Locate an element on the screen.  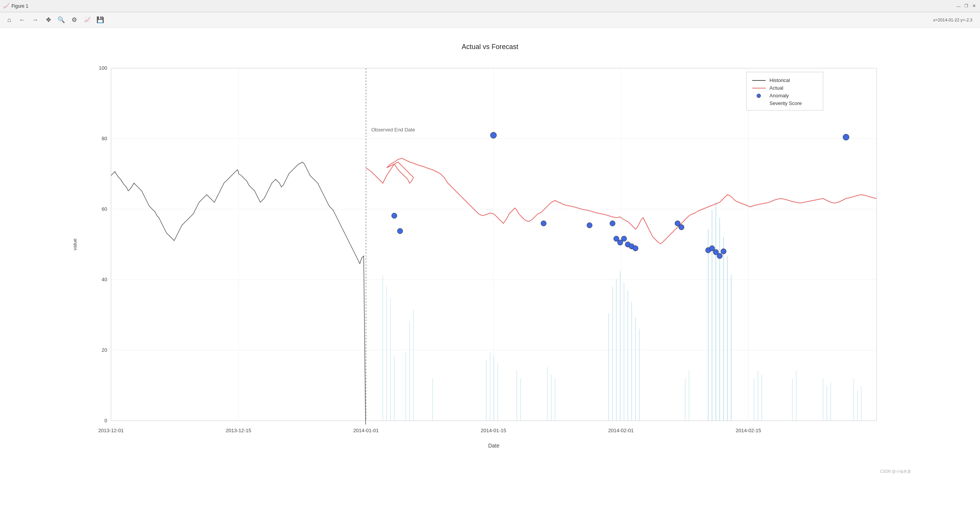
svg-text: 2013-12-01 is located at coordinates (111, 431).